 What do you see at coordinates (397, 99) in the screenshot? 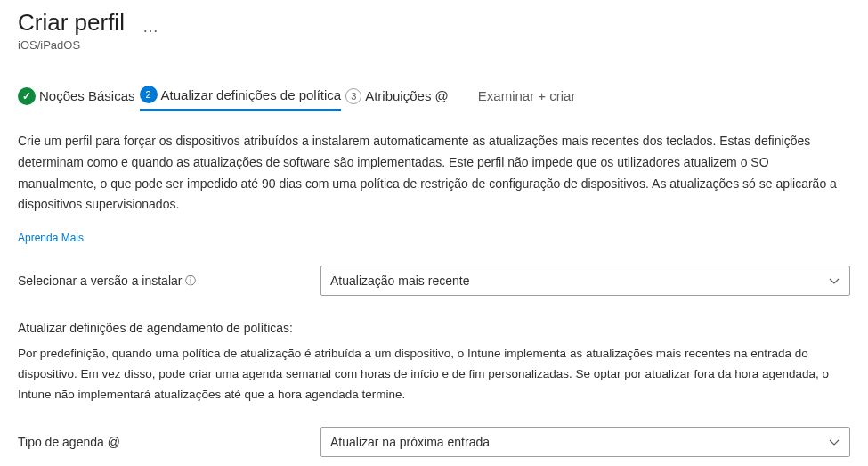
I see `step-assignments: 3 Atribuições @` at bounding box center [397, 99].